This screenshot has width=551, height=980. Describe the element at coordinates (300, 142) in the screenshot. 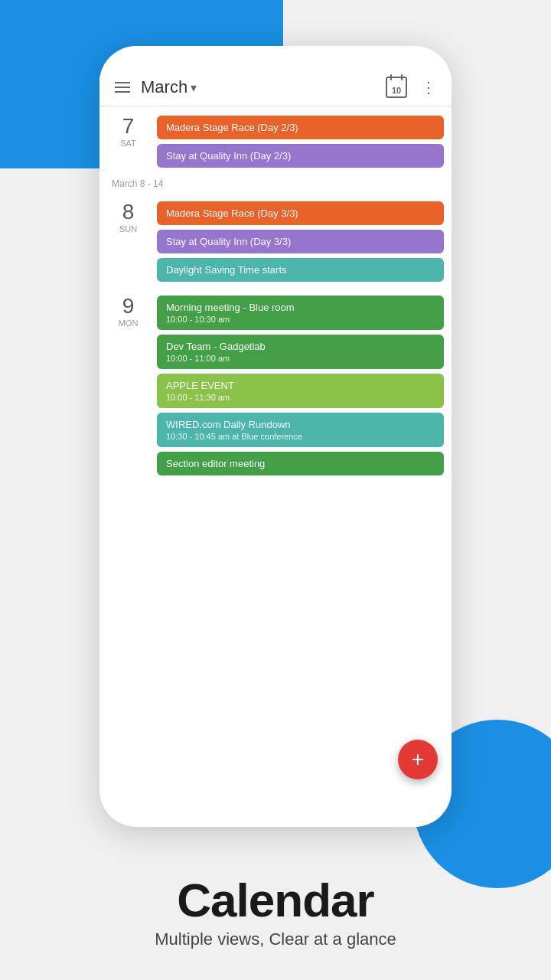

I see `day-events-7: Madera Stage Race (Day 2/3) Stay at Qual…` at that location.